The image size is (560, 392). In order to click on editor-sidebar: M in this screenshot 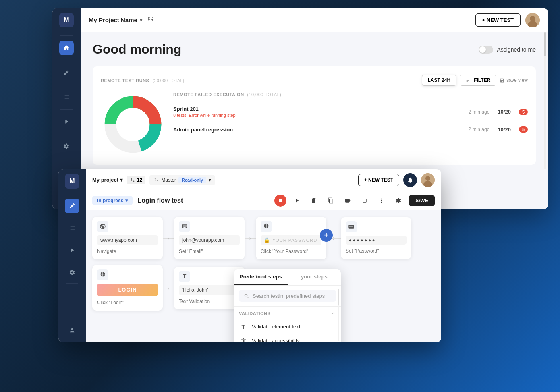, I will do `click(72, 256)`.